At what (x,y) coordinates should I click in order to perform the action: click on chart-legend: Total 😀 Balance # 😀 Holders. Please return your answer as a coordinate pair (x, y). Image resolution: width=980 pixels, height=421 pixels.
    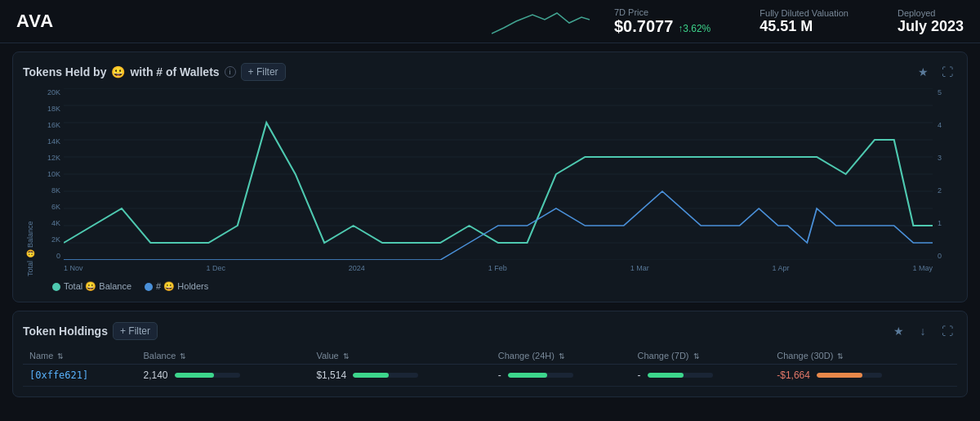
    Looking at the image, I should click on (490, 286).